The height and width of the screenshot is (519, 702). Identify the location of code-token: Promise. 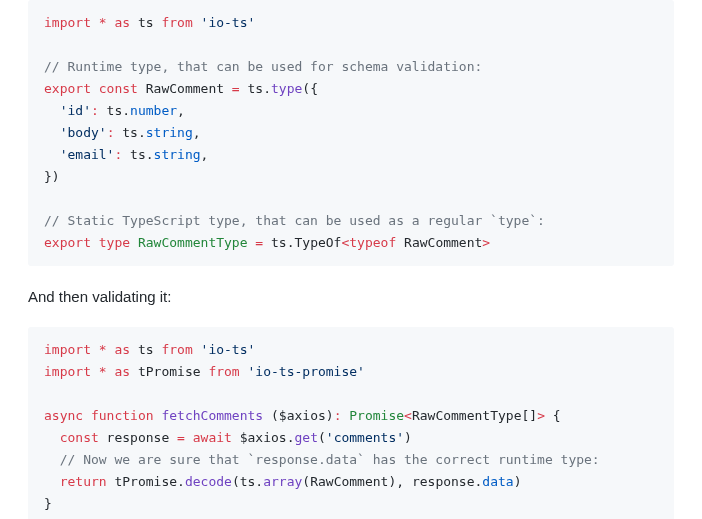
(376, 416).